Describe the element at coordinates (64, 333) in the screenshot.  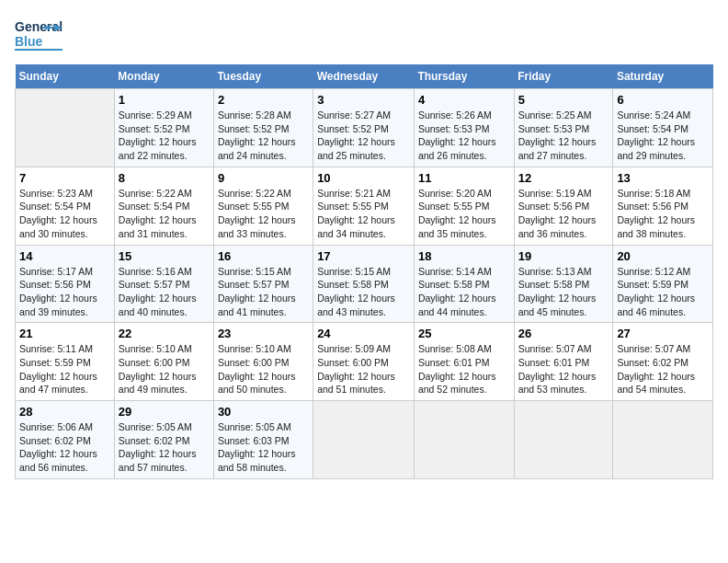
I see `day-number: 21` at that location.